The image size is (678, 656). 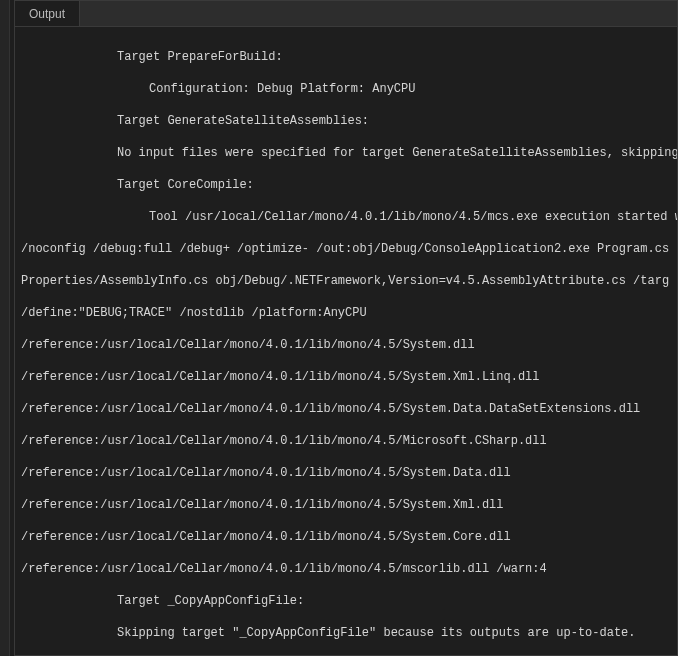 I want to click on tab-output: Output, so click(x=48, y=14).